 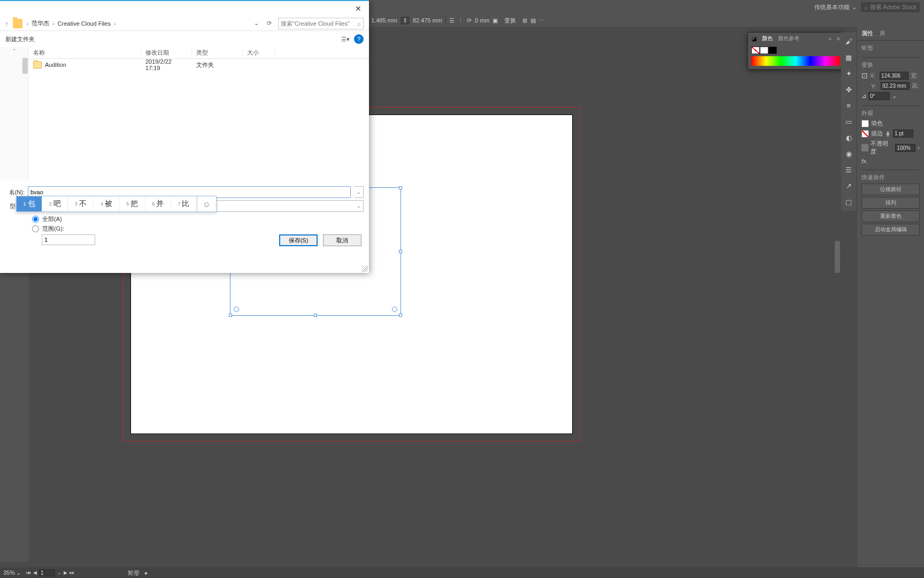 What do you see at coordinates (59, 573) in the screenshot?
I see `chevron-down-icon: ⌄` at bounding box center [59, 573].